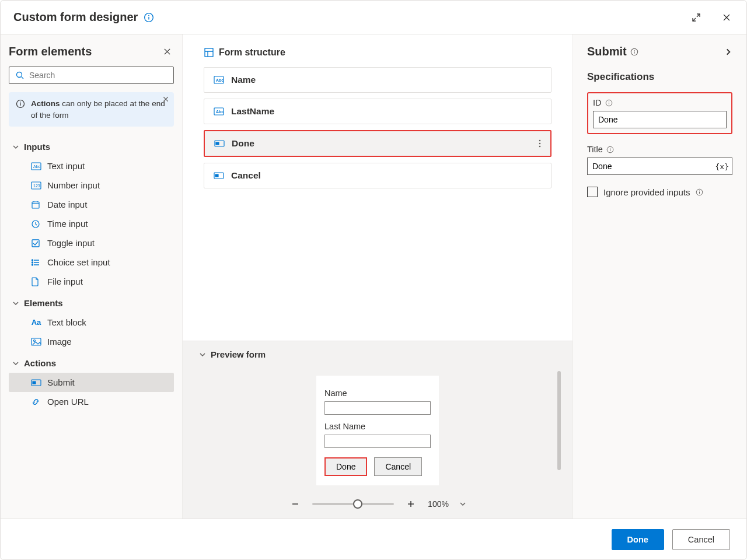  What do you see at coordinates (559, 421) in the screenshot?
I see `preview-scrollbar` at bounding box center [559, 421].